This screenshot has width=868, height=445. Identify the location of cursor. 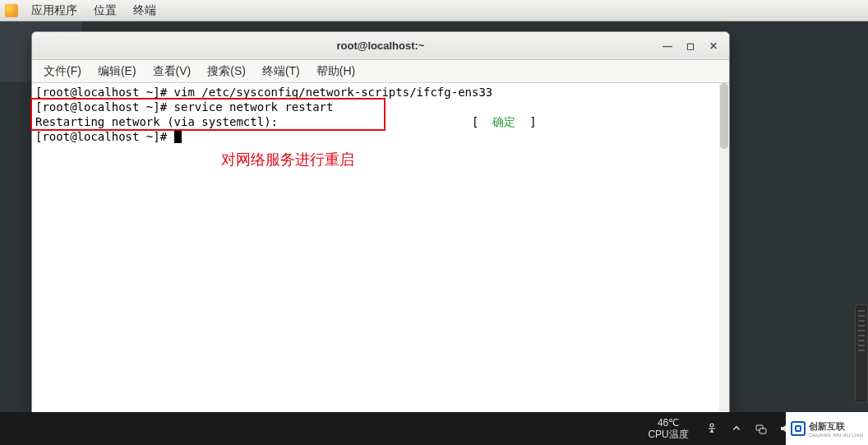
(178, 137).